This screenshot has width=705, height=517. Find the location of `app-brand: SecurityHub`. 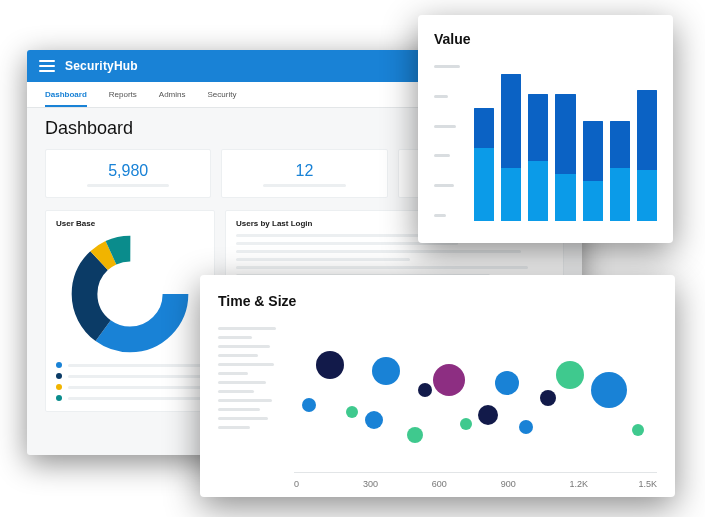

app-brand: SecurityHub is located at coordinates (102, 66).